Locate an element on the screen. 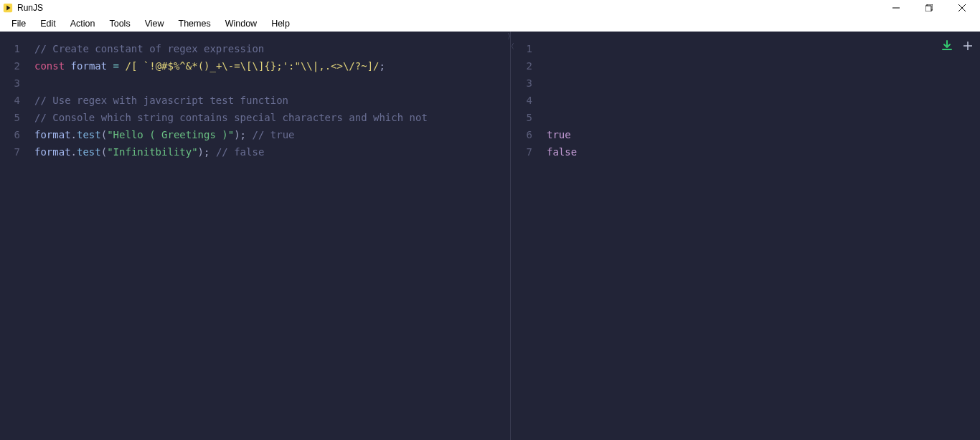  code-line: // Console which string contains special… is located at coordinates (231, 118).